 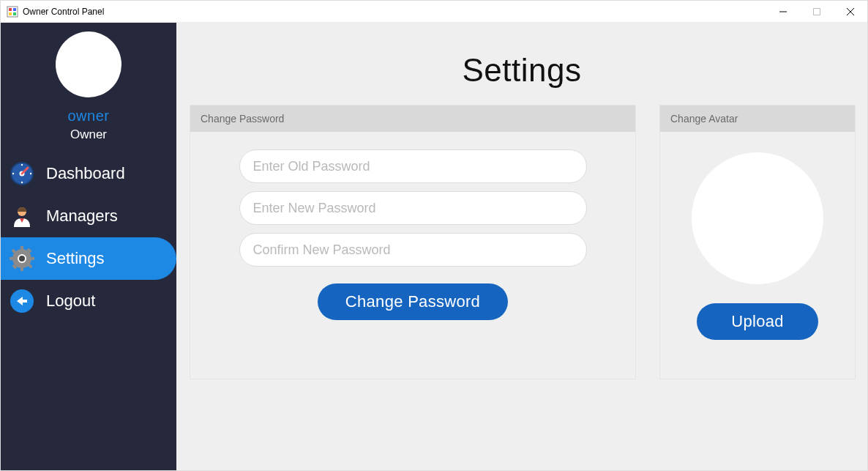 What do you see at coordinates (434, 12) in the screenshot?
I see `titlebar: Owner Control Panel` at bounding box center [434, 12].